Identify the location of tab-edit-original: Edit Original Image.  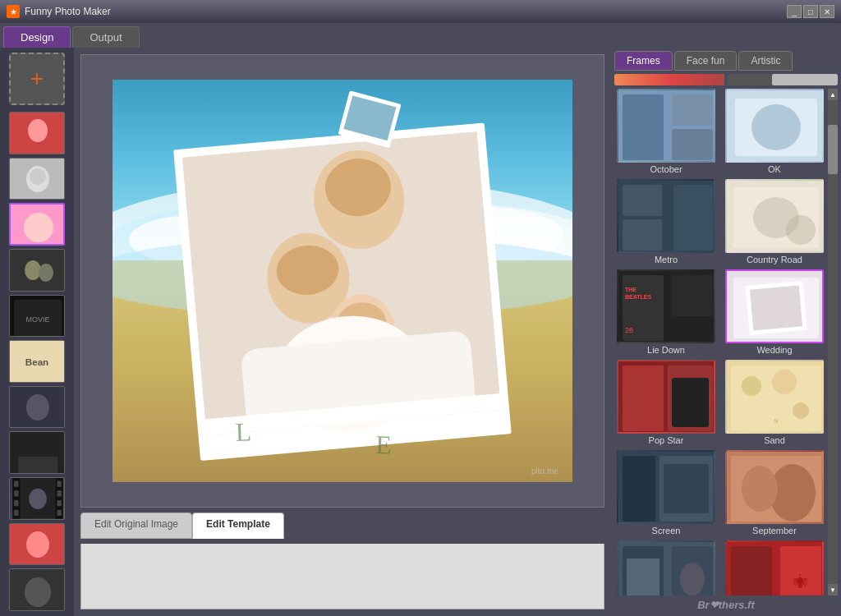
(136, 526).